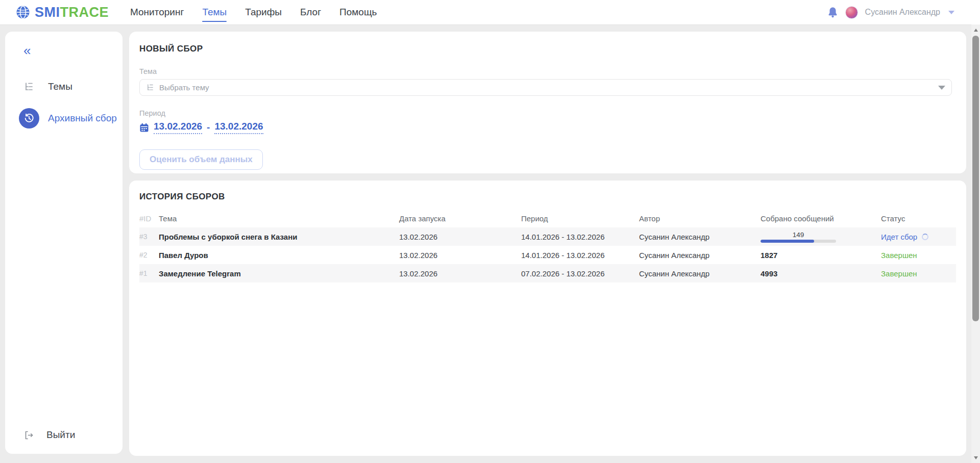 The image size is (980, 463). What do you see at coordinates (548, 255) in the screenshot?
I see `table-row: #2 Павел Дуров 13.02.2026 14.01.2026 - 1…` at bounding box center [548, 255].